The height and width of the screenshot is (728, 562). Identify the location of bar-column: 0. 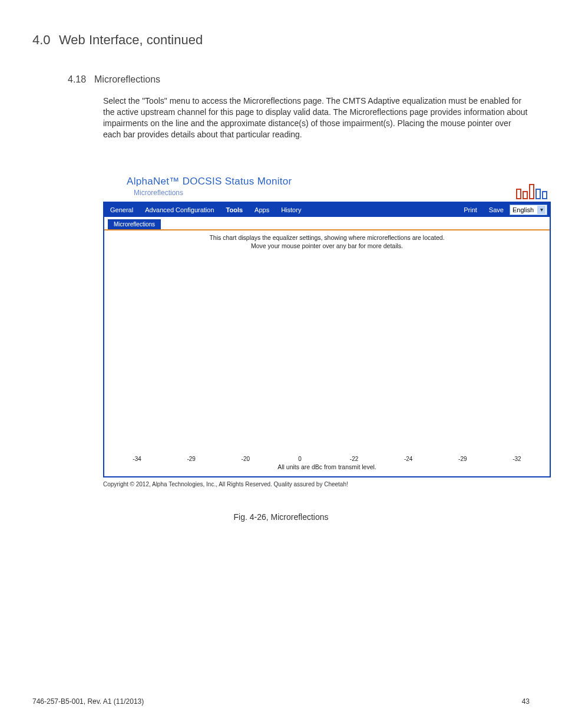
(299, 458).